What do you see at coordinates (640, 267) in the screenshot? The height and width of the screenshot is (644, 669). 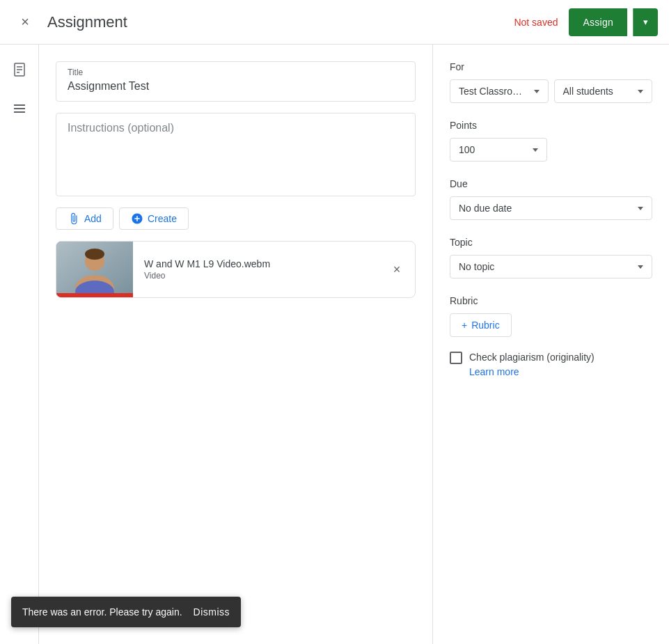 I see `topic-chevron-icon` at bounding box center [640, 267].